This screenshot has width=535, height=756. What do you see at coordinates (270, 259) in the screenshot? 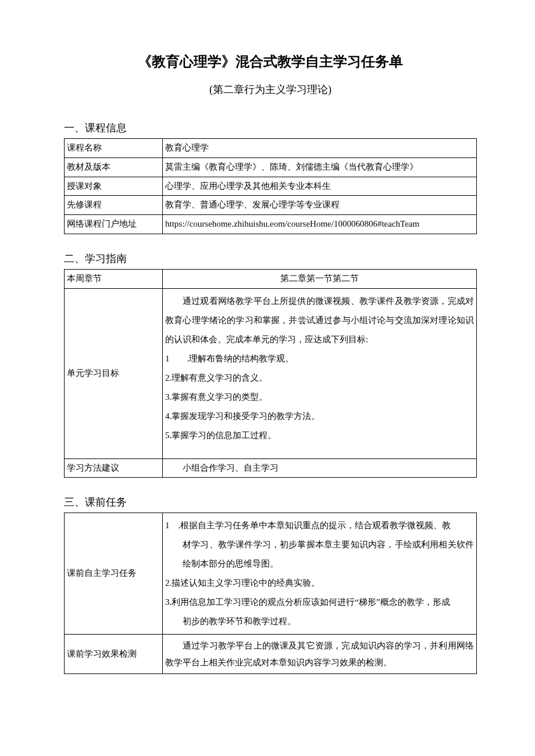
I see `section2-heading: 二、学习指南` at bounding box center [270, 259].